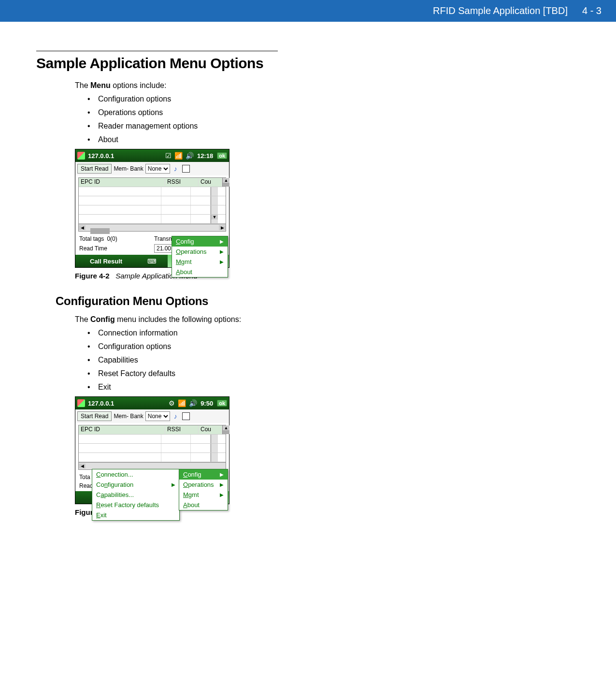 This screenshot has height=685, width=616. I want to click on clock: 12:18, so click(205, 156).